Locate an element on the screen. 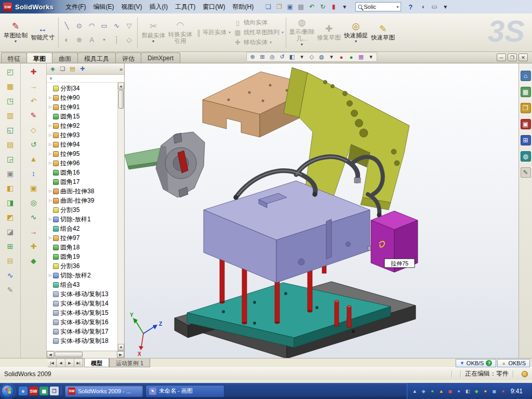  toolbar-button: ◎ 快速捕捉 ▾ is located at coordinates (356, 32).